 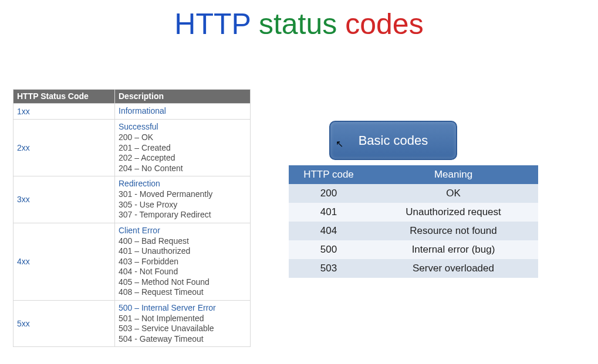 What do you see at coordinates (298, 24) in the screenshot?
I see `title-word-2: status` at bounding box center [298, 24].